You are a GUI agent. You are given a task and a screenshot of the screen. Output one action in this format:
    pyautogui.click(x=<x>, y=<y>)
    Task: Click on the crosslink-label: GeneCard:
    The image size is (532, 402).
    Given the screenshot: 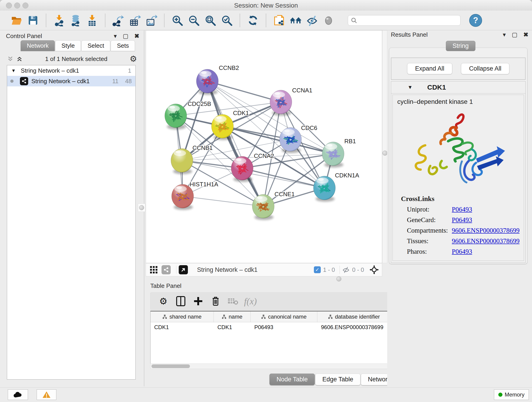 What is the action you would take?
    pyautogui.click(x=430, y=220)
    